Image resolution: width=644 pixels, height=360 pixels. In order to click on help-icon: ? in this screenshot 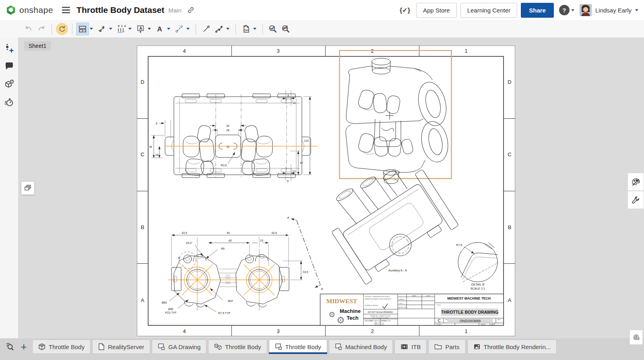, I will do `click(564, 10)`.